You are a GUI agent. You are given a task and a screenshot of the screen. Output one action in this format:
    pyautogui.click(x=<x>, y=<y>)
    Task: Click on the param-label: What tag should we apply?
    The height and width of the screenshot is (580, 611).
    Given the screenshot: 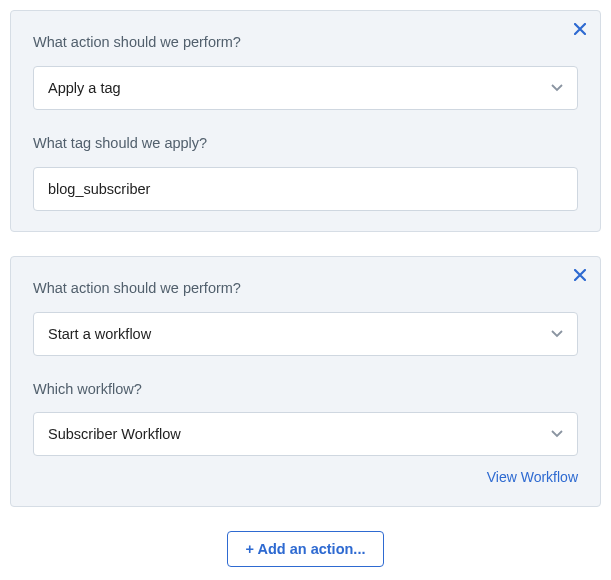 What is the action you would take?
    pyautogui.click(x=306, y=144)
    